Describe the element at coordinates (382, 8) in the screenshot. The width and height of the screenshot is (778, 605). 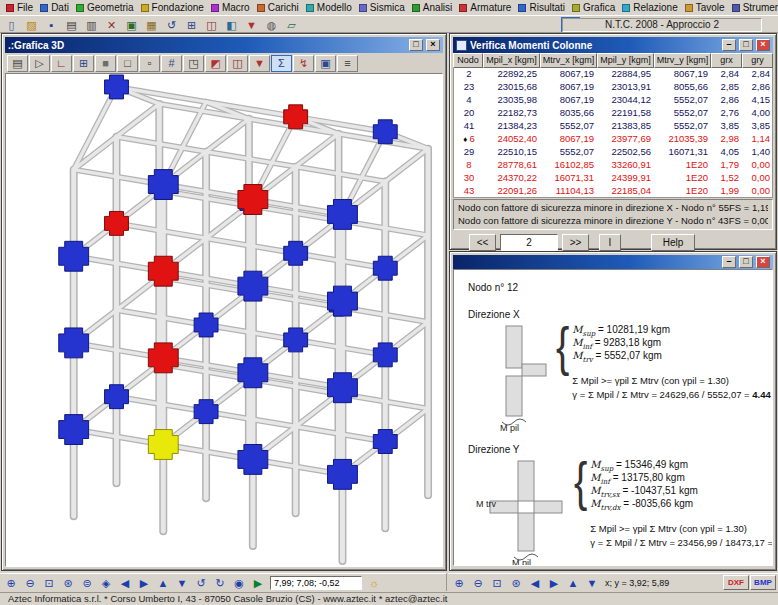
I see `menu-sismica: Sismica` at that location.